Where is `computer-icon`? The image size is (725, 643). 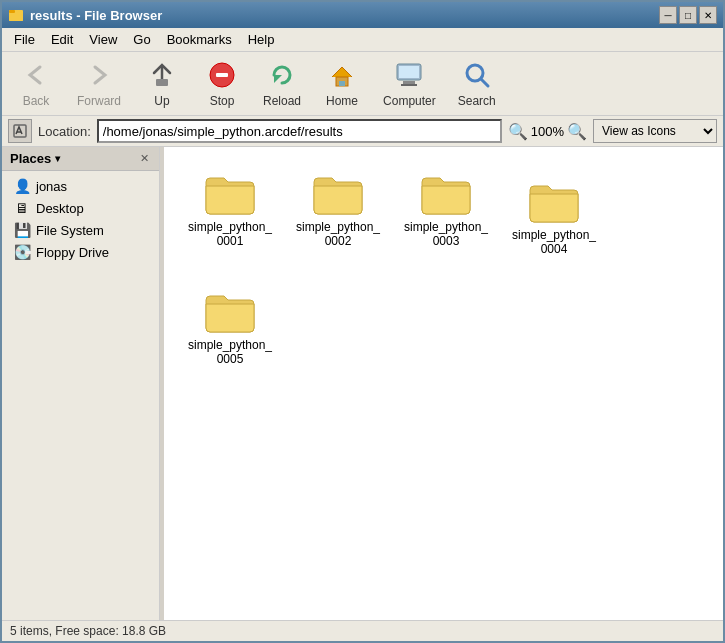
computer-icon is located at coordinates (409, 75).